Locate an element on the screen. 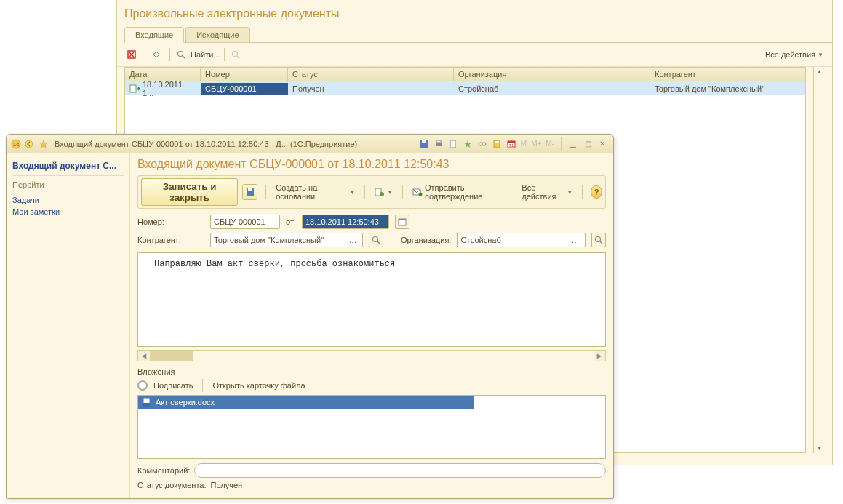 The image size is (843, 504). close-icon: ✕ is located at coordinates (602, 144).